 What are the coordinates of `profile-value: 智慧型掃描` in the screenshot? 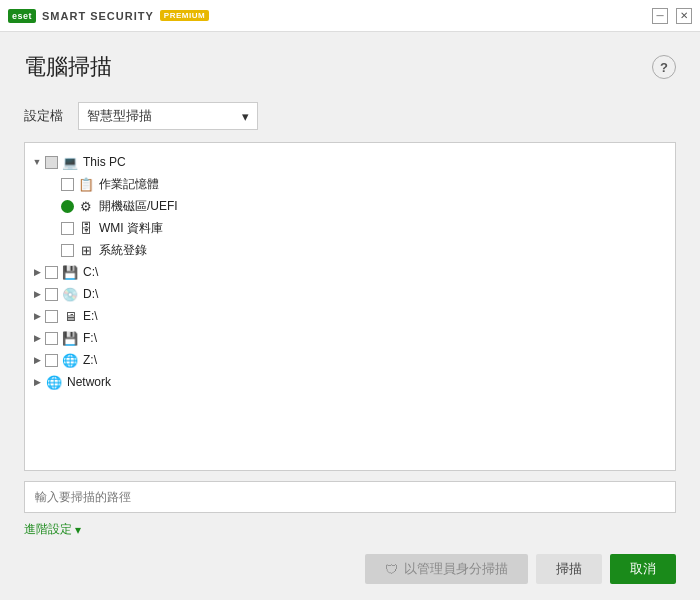 It's located at (120, 116).